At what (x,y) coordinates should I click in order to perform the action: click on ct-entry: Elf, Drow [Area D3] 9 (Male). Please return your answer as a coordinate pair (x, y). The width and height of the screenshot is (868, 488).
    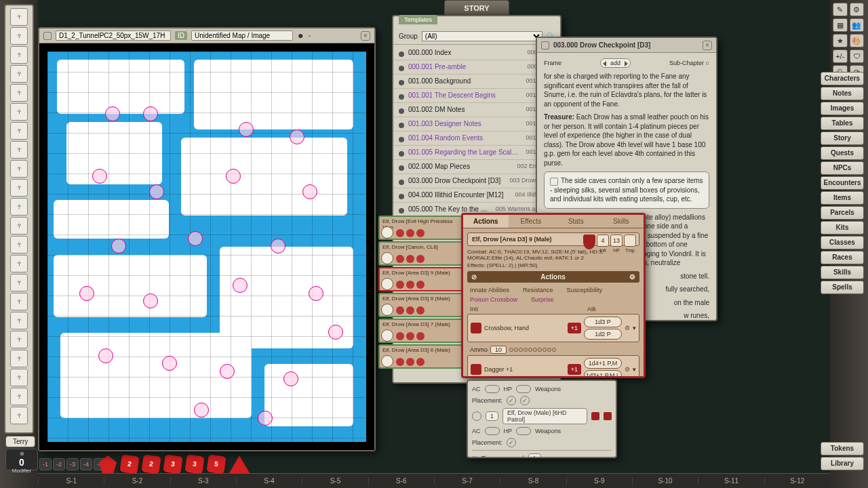
    Looking at the image, I should click on (420, 279).